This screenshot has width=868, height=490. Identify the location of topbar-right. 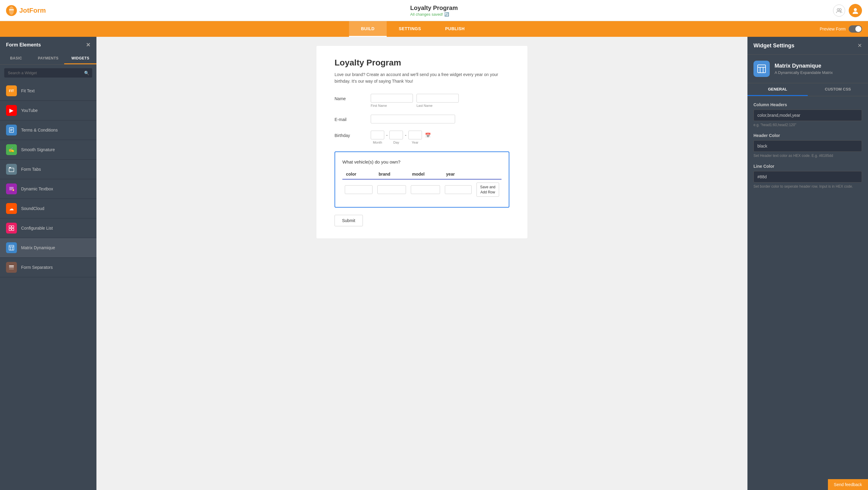
(847, 11).